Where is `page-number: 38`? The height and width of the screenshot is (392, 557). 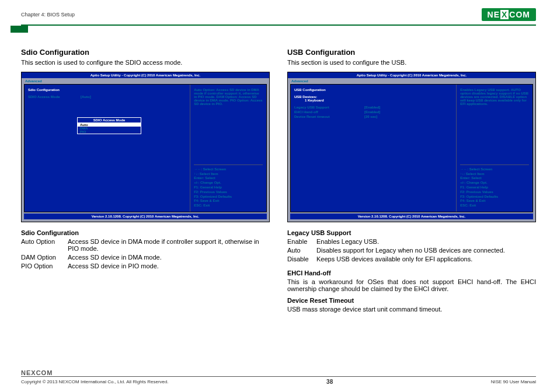
page-number: 38 is located at coordinates (329, 382).